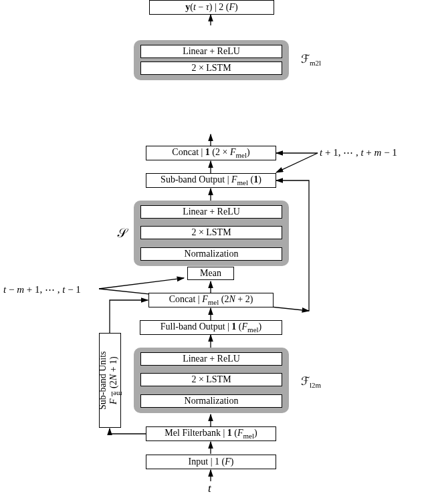 Image resolution: width=428 pixels, height=504 pixels. I want to click on mean-box: Mean, so click(211, 273).